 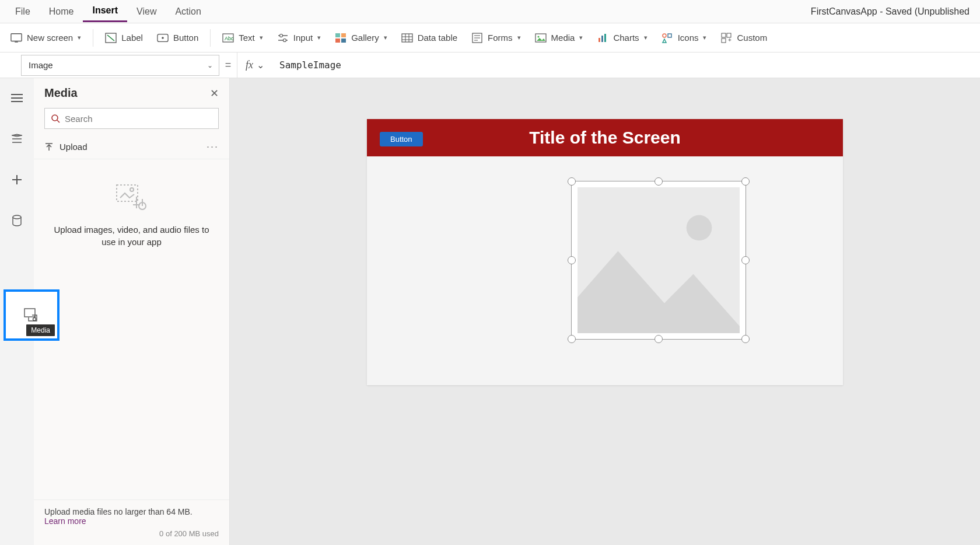 What do you see at coordinates (50, 37) in the screenshot?
I see `new-screen-label: New screen` at bounding box center [50, 37].